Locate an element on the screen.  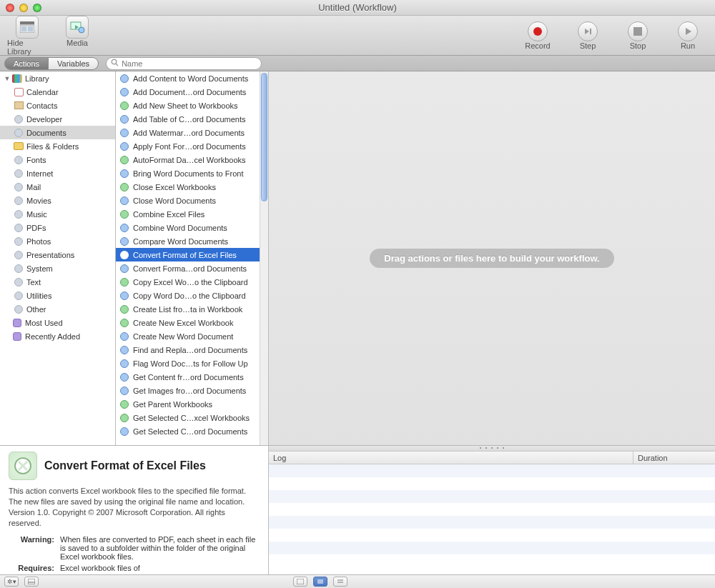
hide-library-label: Hide Library is located at coordinates (27, 47).